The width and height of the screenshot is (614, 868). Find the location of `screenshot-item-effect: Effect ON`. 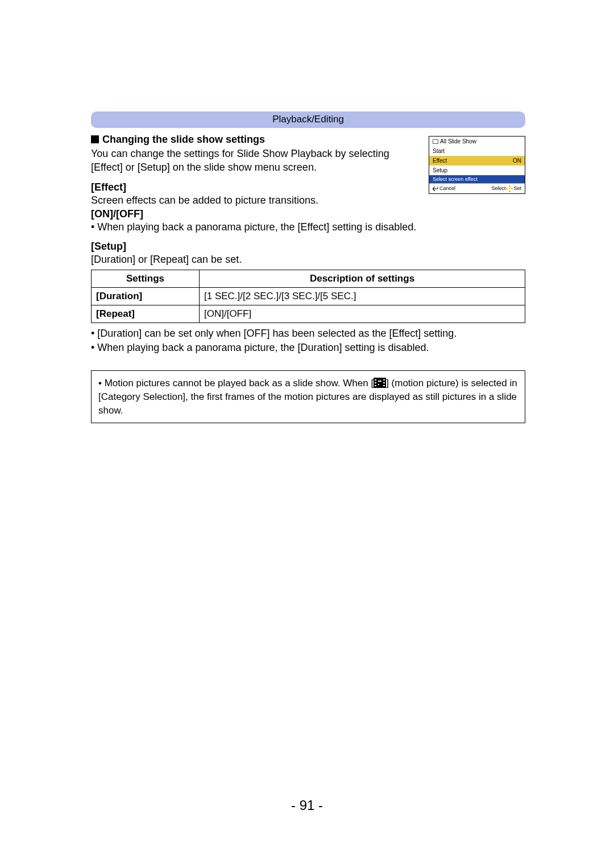

screenshot-item-effect: Effect ON is located at coordinates (477, 160).